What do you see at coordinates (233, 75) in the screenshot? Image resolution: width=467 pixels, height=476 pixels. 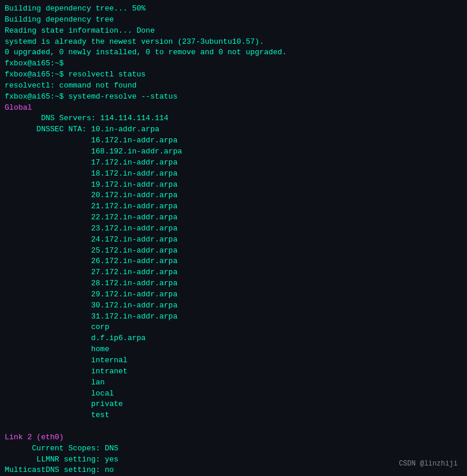 I see `line-7: fxbox@ai65:~$ resolvectl status` at bounding box center [233, 75].